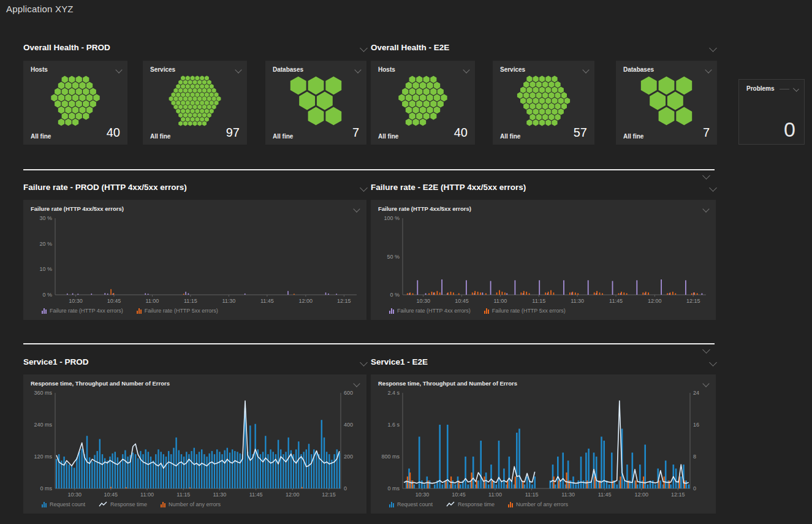 The image size is (812, 524). What do you see at coordinates (695, 457) in the screenshot?
I see `svg-text: 8` at bounding box center [695, 457].